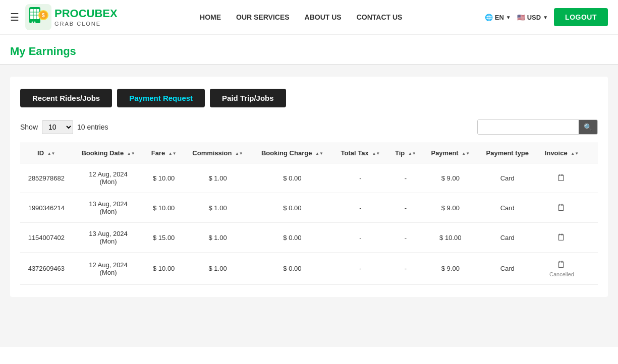 The width and height of the screenshot is (618, 364). Describe the element at coordinates (72, 17) in the screenshot. I see `logo: $ PROCUBEX GRAB CLONE` at that location.